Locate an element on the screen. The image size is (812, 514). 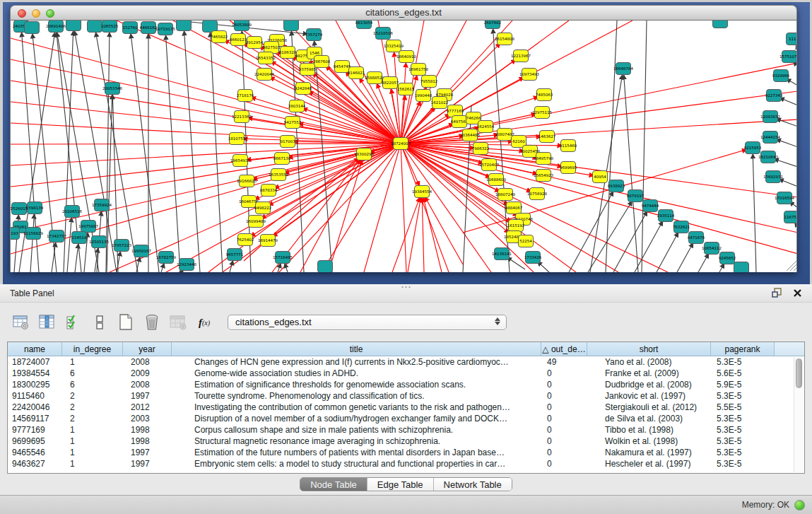
graph-node: 19384554 is located at coordinates (422, 192).